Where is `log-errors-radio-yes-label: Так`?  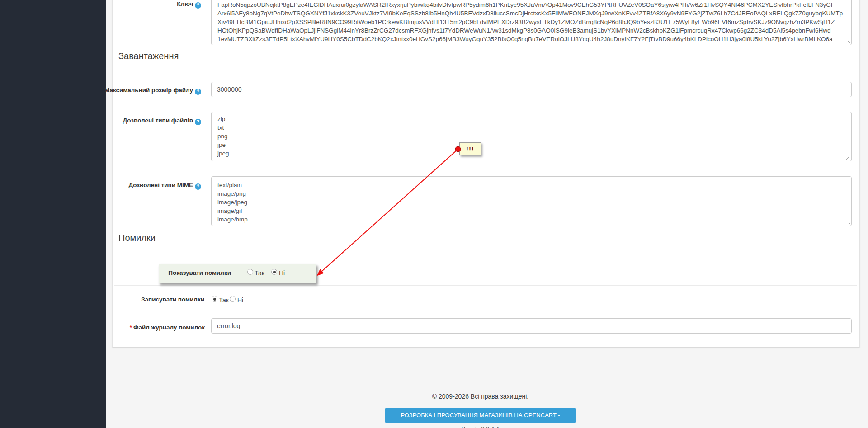 log-errors-radio-yes-label: Так is located at coordinates (224, 300).